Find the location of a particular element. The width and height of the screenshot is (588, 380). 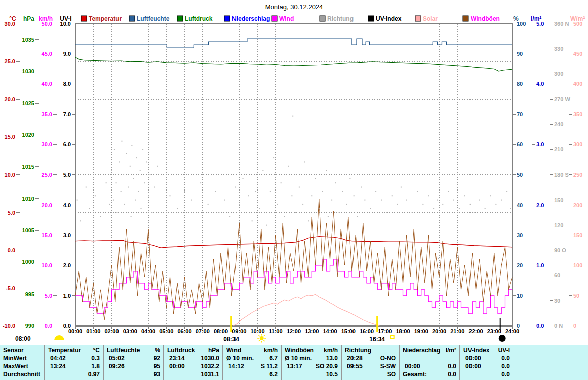

axis-tick-label-humidity: 10 is located at coordinates (520, 296).